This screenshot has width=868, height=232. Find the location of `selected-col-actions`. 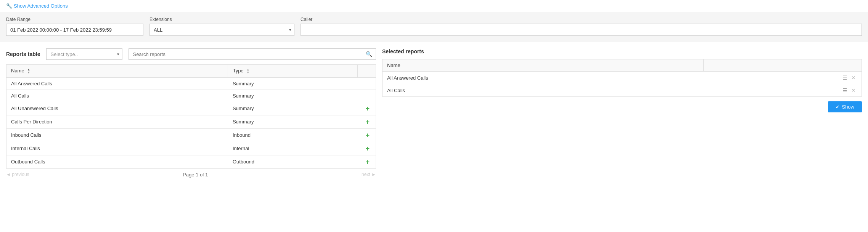

selected-col-actions is located at coordinates (783, 66).